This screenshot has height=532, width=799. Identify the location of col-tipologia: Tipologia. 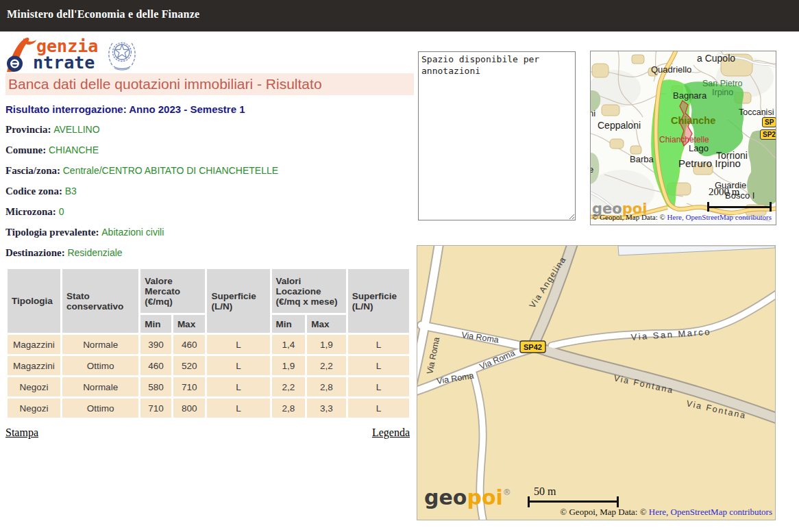
(34, 301).